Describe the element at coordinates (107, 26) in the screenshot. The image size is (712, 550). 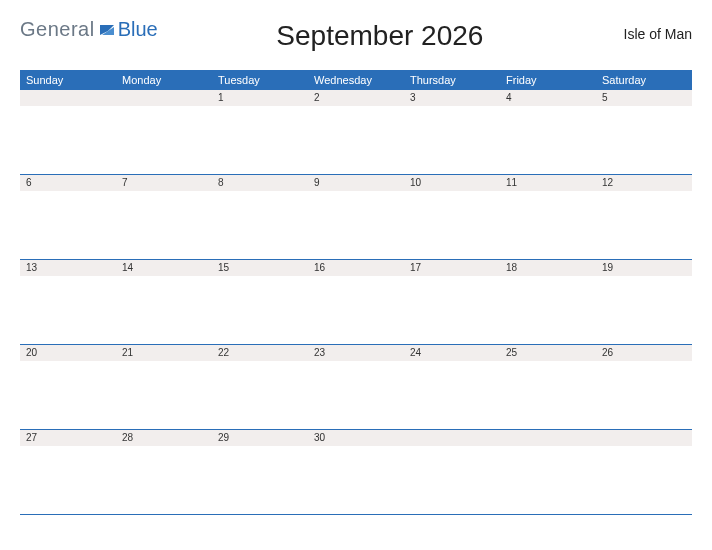
I see `logo-icon` at that location.